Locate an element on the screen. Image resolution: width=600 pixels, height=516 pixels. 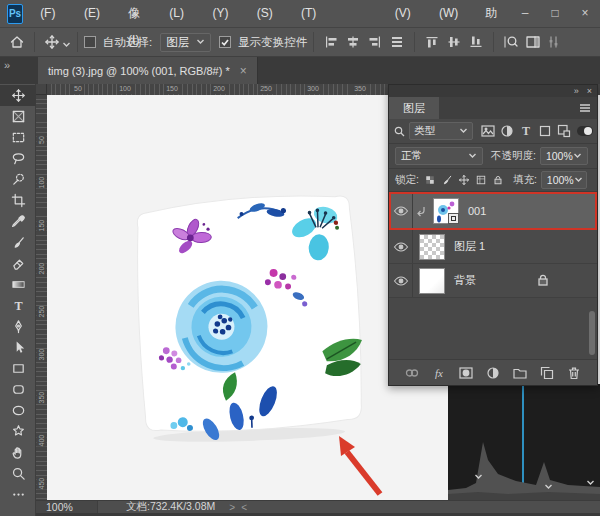
smart-object-badge-icon is located at coordinates (454, 218).